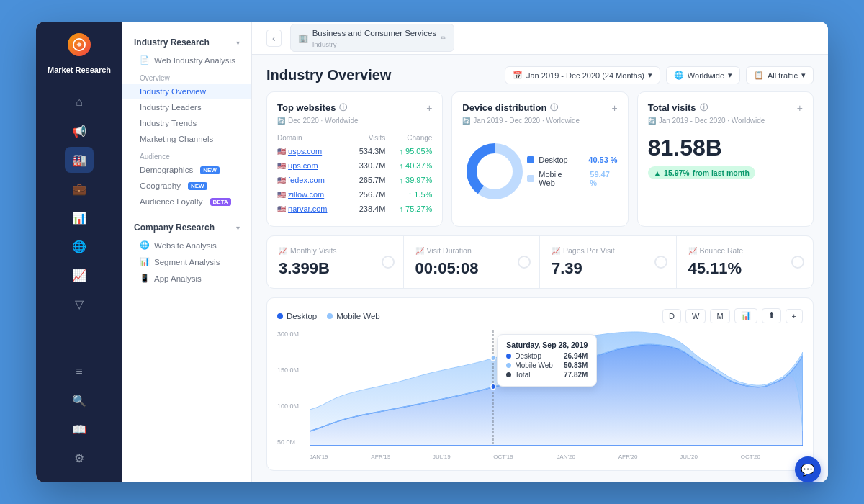 Image resolution: width=864 pixels, height=504 pixels. Describe the element at coordinates (576, 356) in the screenshot. I see `tooltip-desktop-val: 26.94M` at that location.